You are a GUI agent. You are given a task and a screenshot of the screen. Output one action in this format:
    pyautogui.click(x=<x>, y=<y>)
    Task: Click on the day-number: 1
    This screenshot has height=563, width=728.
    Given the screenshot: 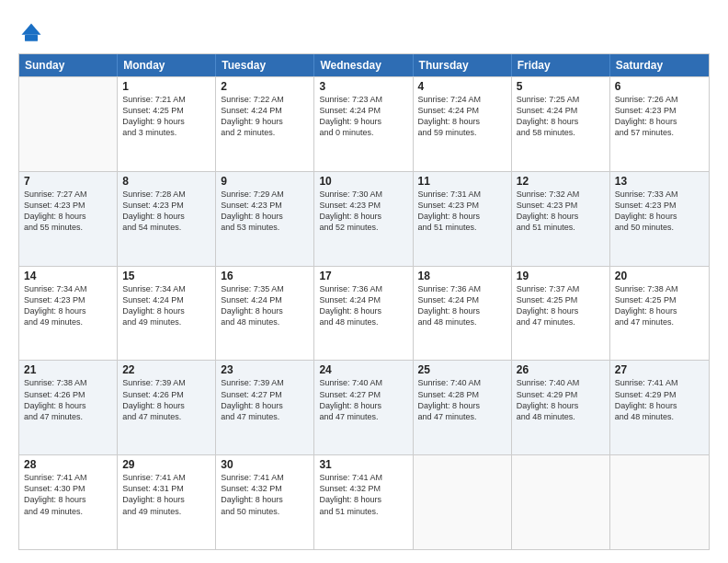 What is the action you would take?
    pyautogui.click(x=166, y=86)
    